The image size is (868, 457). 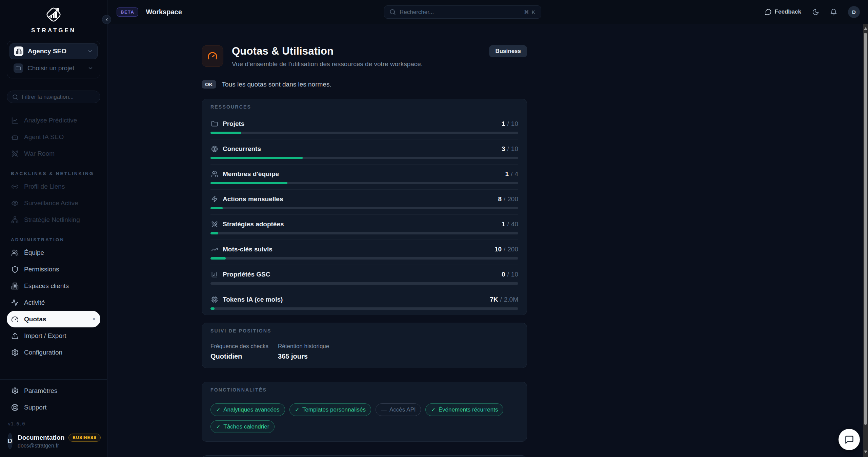 What do you see at coordinates (468, 410) in the screenshot?
I see `feature-label: Événements récurrents` at bounding box center [468, 410].